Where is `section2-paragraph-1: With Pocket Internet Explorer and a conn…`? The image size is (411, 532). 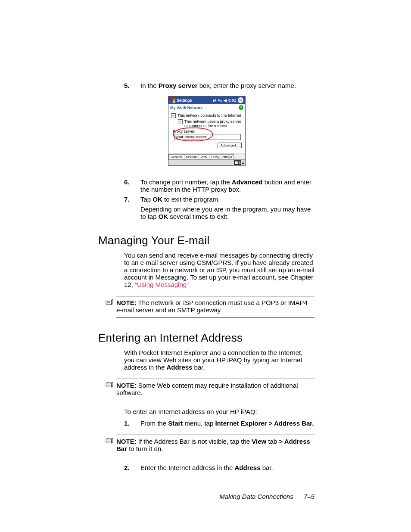
section2-paragraph-1: With Pocket Internet Explorer and a conn… is located at coordinates (219, 360).